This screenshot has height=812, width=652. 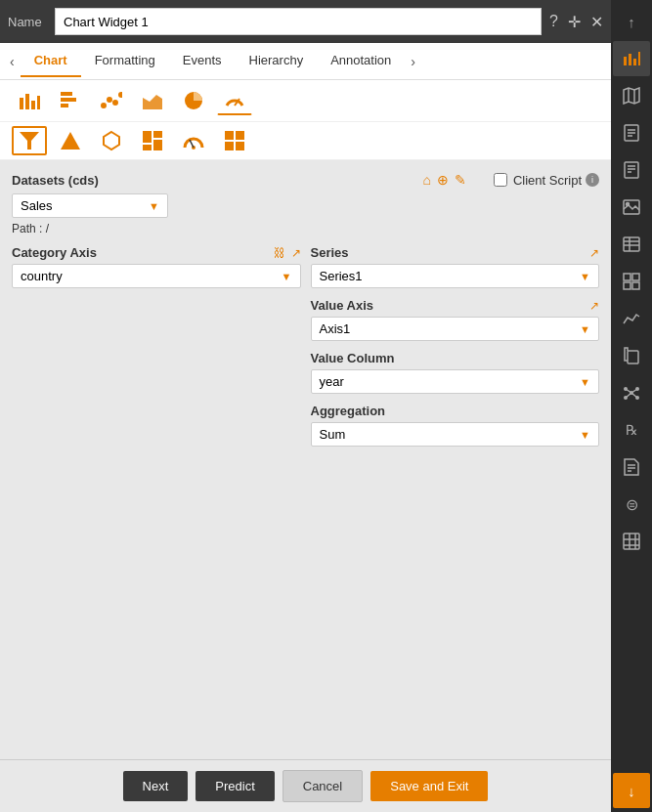 I want to click on footer: Next Predict Cancel Save and Exit, so click(x=305, y=786).